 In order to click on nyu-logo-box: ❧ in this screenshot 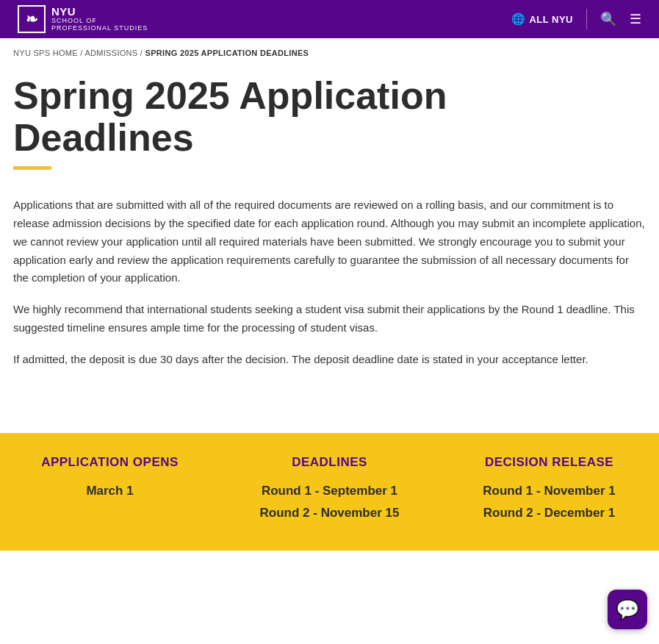, I will do `click(32, 19)`.